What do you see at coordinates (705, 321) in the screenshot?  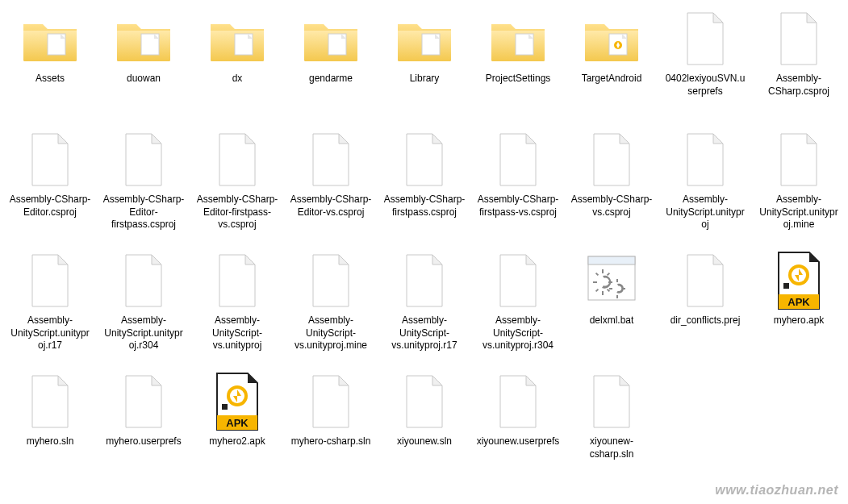 I see `file-label: dir_conflicts.prej` at bounding box center [705, 321].